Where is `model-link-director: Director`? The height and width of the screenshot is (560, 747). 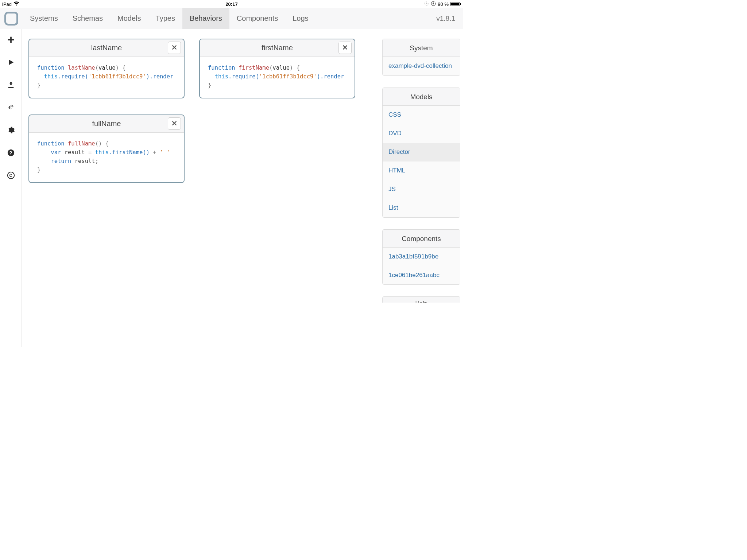
model-link-director: Director is located at coordinates (421, 152).